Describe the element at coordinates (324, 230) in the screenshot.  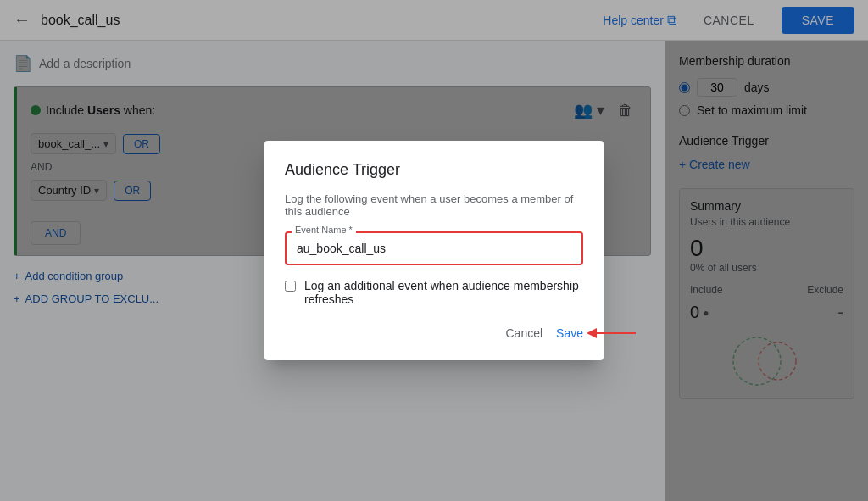
I see `event-name-label: Event Name *` at that location.